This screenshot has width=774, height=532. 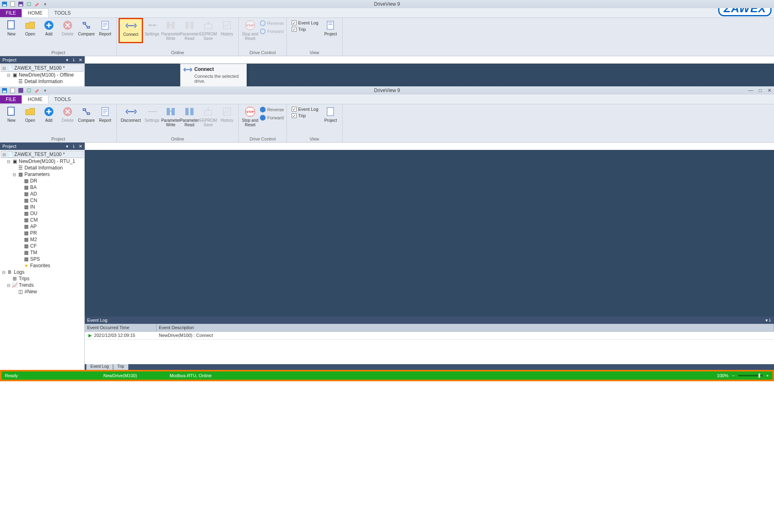 What do you see at coordinates (99, 367) in the screenshot?
I see `tab-eventlog: Event Log` at bounding box center [99, 367].